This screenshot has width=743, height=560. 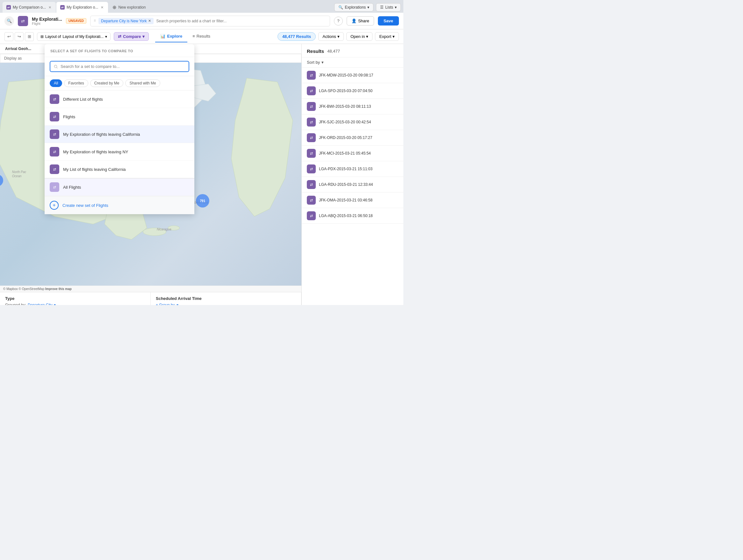 I want to click on grouped-by-value: Departure City, so click(x=40, y=304).